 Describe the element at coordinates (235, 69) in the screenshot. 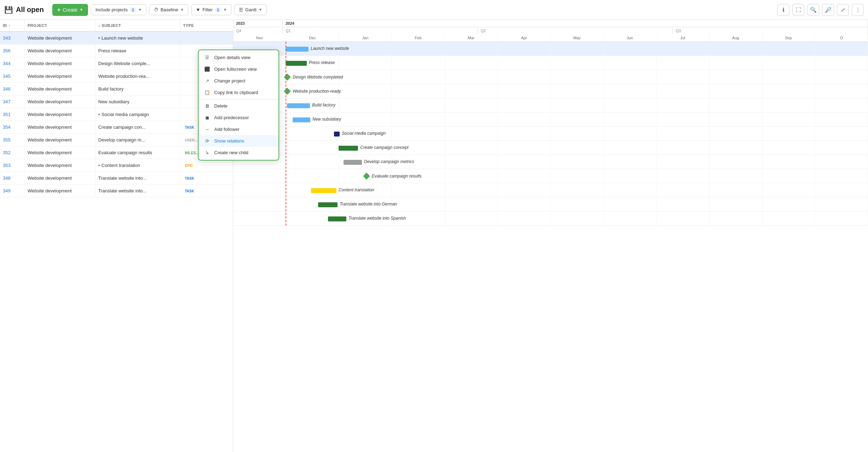

I see `menu-item-label: Open fullscreen view` at that location.